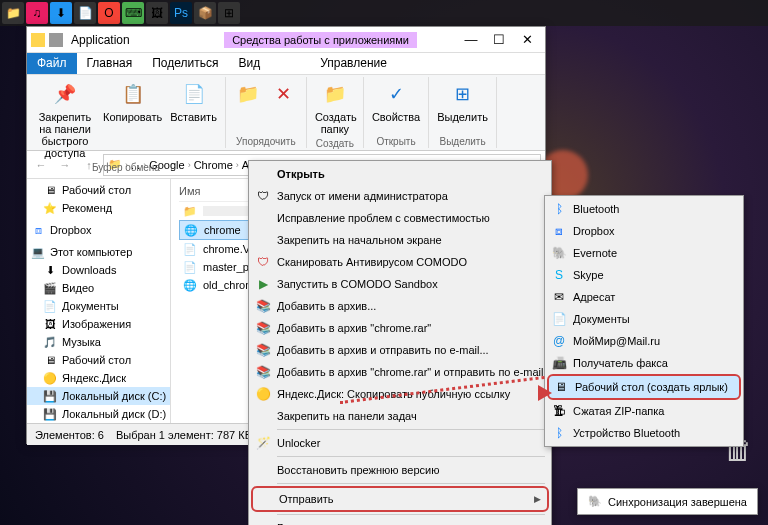  Describe the element at coordinates (98, 324) in the screenshot. I see `sidebar-images: 🖼Изображения` at that location.